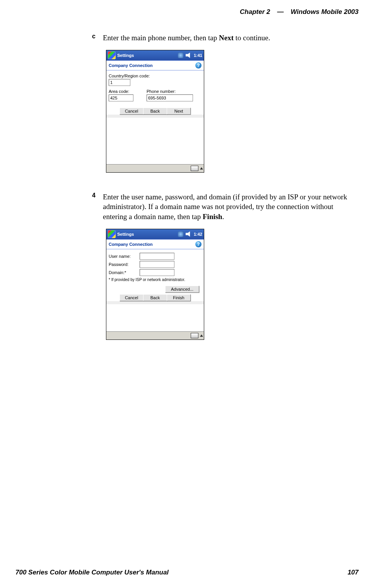 Image resolution: width=374 pixels, height=588 pixels. I want to click on password-label: Password:, so click(124, 264).